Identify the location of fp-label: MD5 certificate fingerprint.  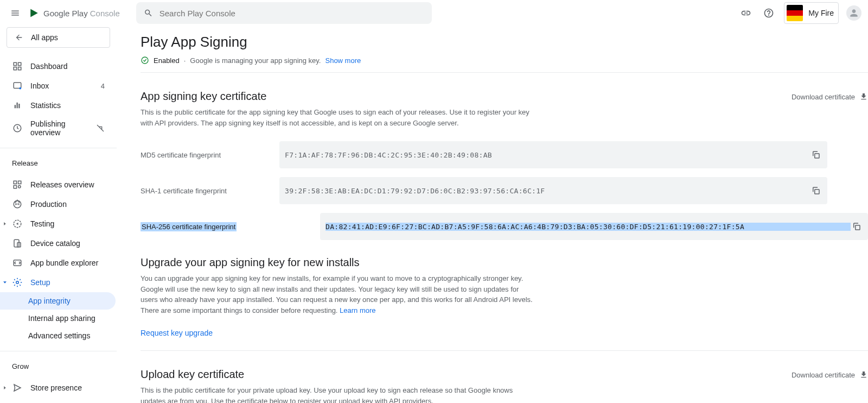
(210, 155).